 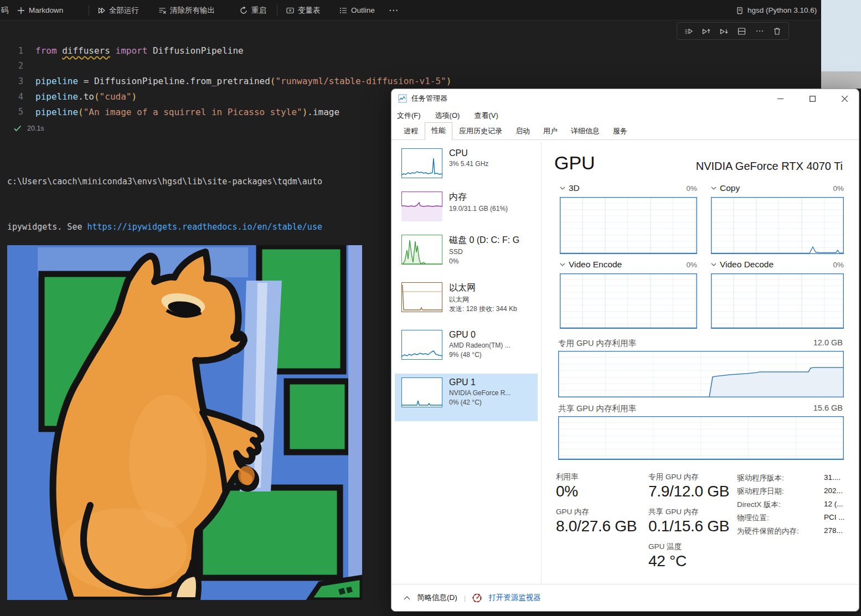 What do you see at coordinates (782, 10) in the screenshot?
I see `kernel-label: hgsd (Python 3.10.6)` at bounding box center [782, 10].